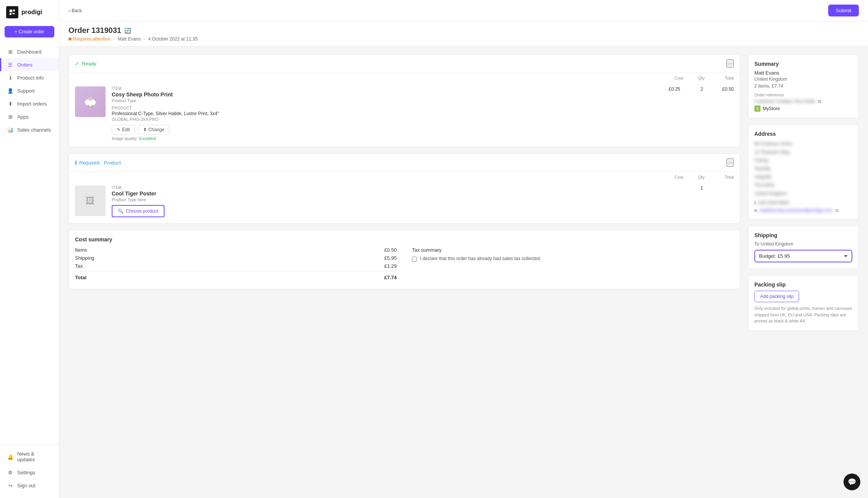  What do you see at coordinates (730, 163) in the screenshot?
I see `item2-more-button: ···` at bounding box center [730, 163].